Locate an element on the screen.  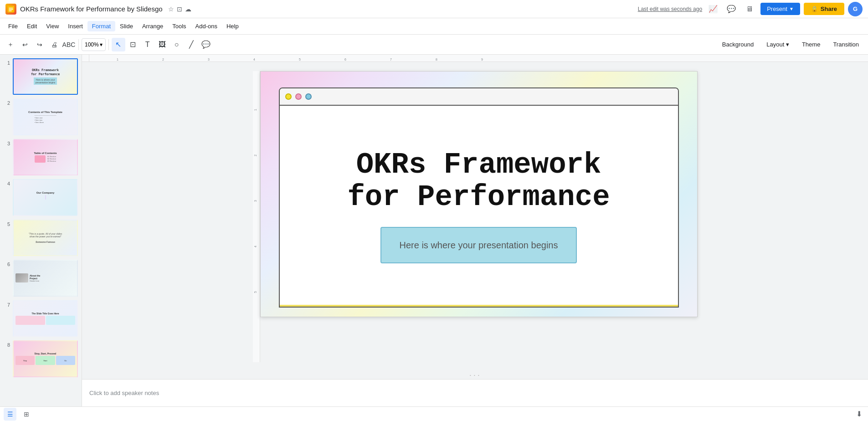
slide-item-6: 6 About theProject Details here is located at coordinates (41, 278).